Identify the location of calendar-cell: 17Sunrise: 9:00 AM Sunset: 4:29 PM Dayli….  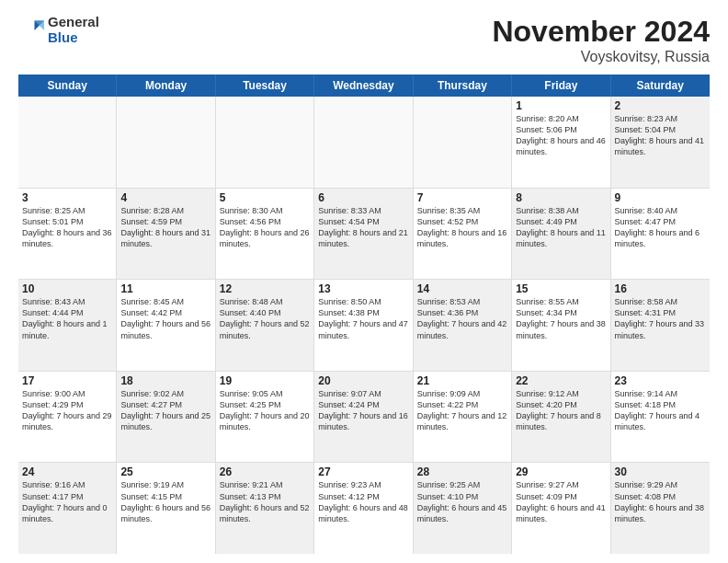
(68, 418).